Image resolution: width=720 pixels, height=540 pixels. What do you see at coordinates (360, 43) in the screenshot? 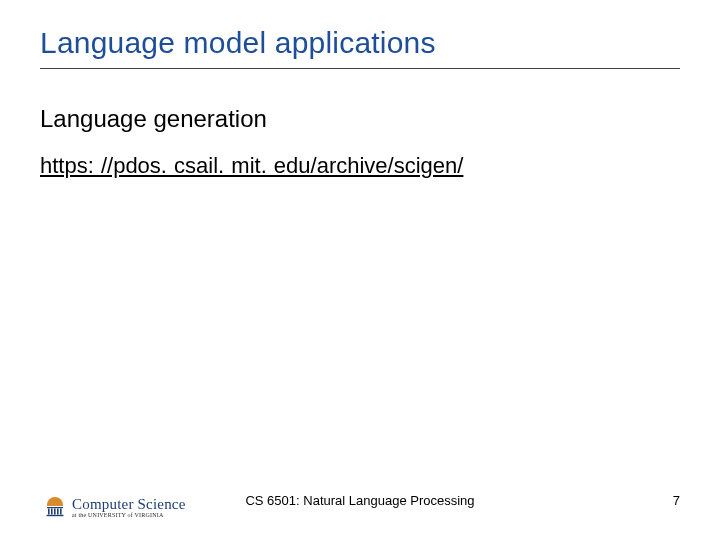
I see `slide-title: Language model applications` at bounding box center [360, 43].